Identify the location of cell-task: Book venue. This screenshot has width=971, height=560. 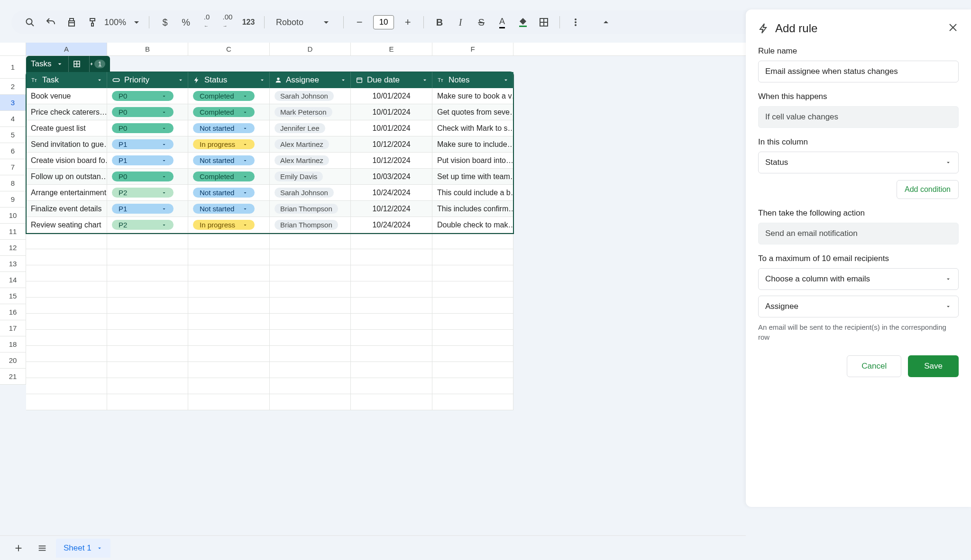
(66, 96).